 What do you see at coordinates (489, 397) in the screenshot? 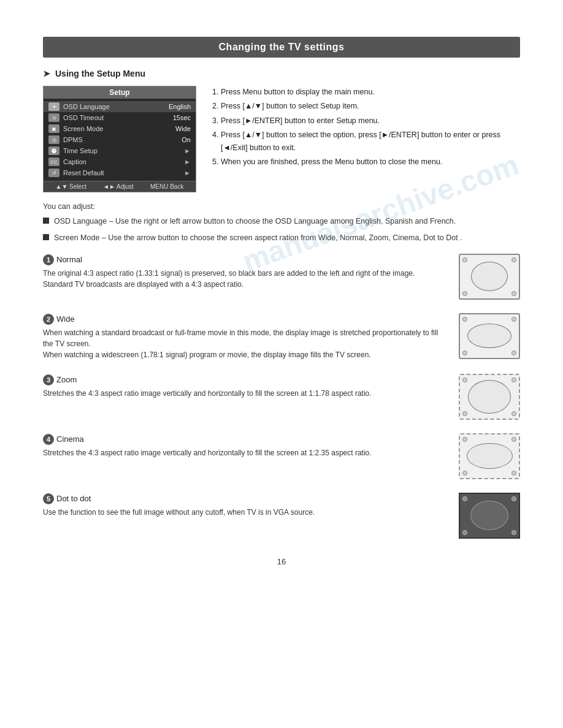
I see `tv-diagram-zoom` at bounding box center [489, 397].